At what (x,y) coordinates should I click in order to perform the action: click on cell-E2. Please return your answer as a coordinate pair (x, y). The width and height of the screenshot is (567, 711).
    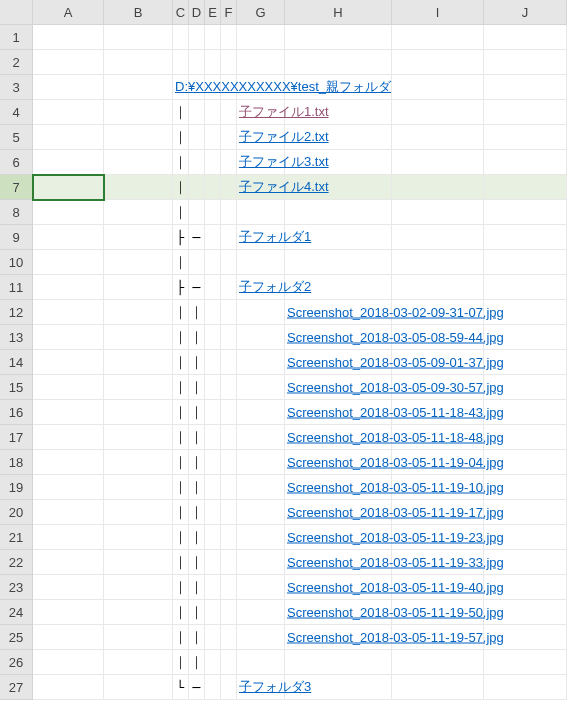
    Looking at the image, I should click on (213, 62).